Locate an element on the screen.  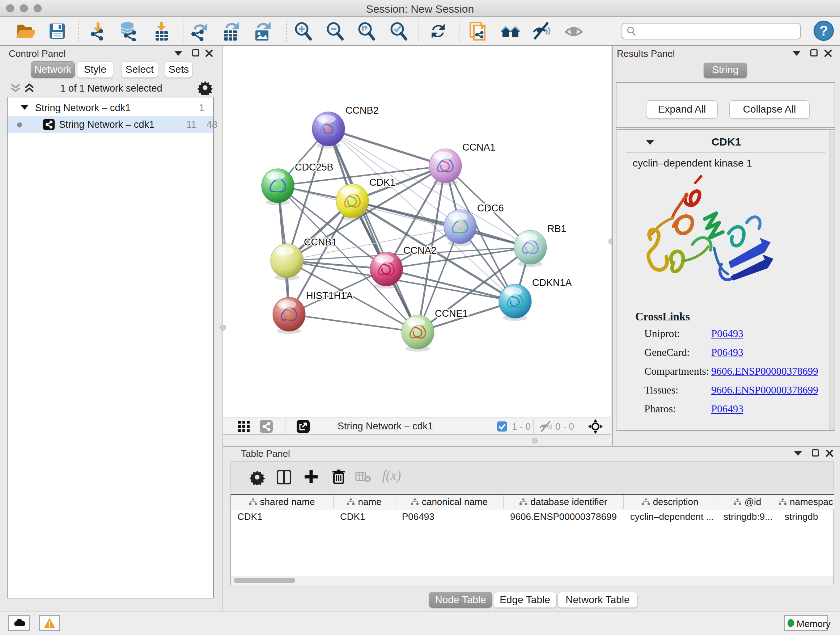
tab-sets: Sets is located at coordinates (178, 70).